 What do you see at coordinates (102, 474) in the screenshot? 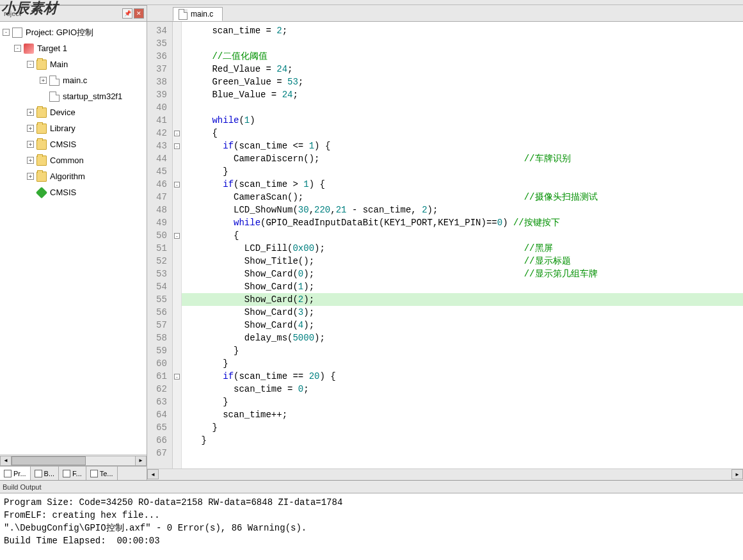
I see `panel-tab-3: Te...` at bounding box center [102, 474].